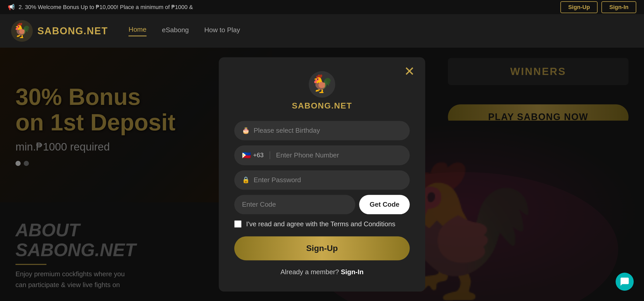  What do you see at coordinates (579, 7) in the screenshot?
I see `top-signup-button: Sign-Up` at bounding box center [579, 7].